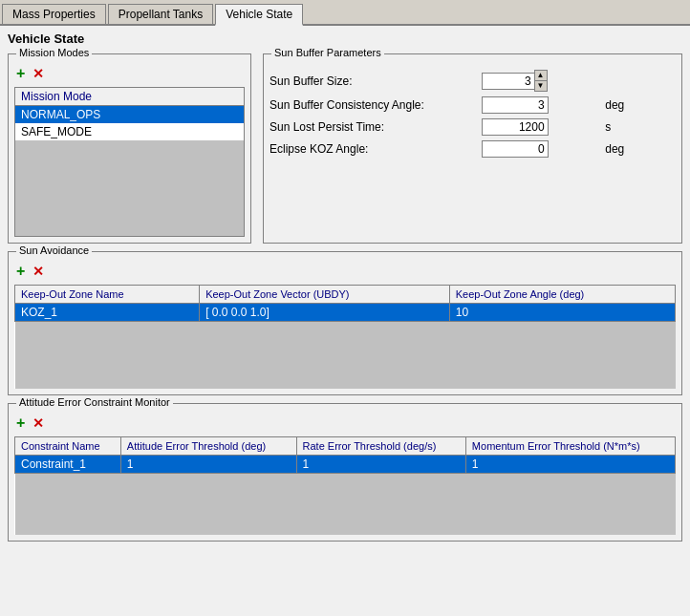  Describe the element at coordinates (346, 294) in the screenshot. I see `sun-avoidance-header-row: Keep-Out Zone Name Keep-Out Zone Vector …` at that location.